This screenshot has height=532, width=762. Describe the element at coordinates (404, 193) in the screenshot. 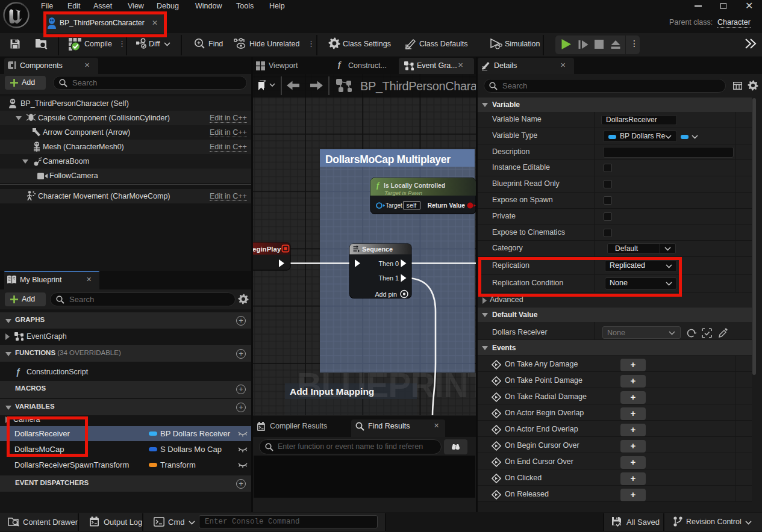

I see `svg-text: Target is Pawn` at that location.